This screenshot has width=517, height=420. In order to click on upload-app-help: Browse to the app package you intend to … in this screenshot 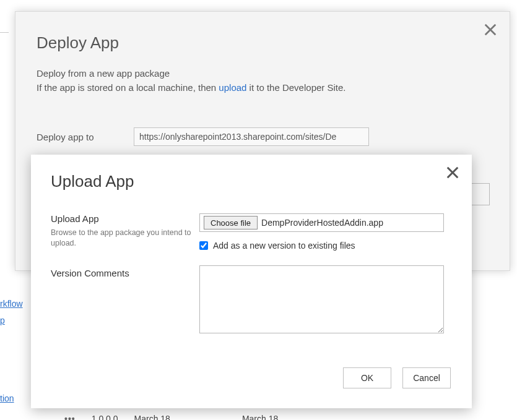, I will do `click(125, 238)`.